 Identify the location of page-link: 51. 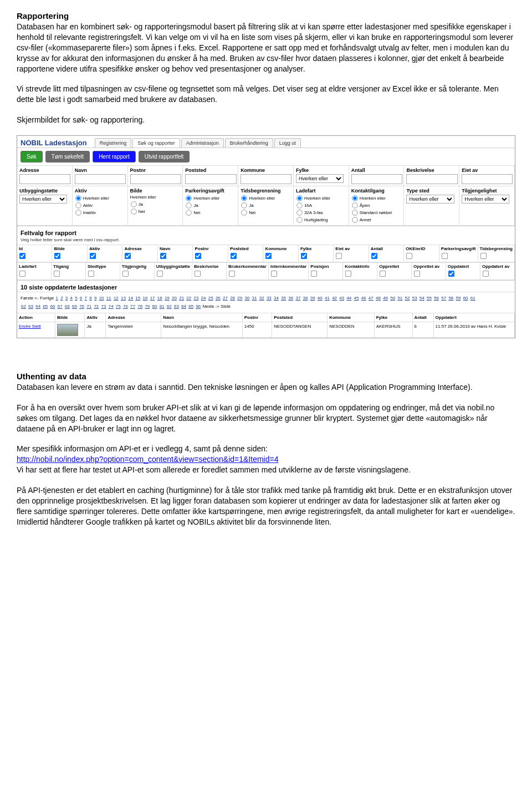
(400, 298).